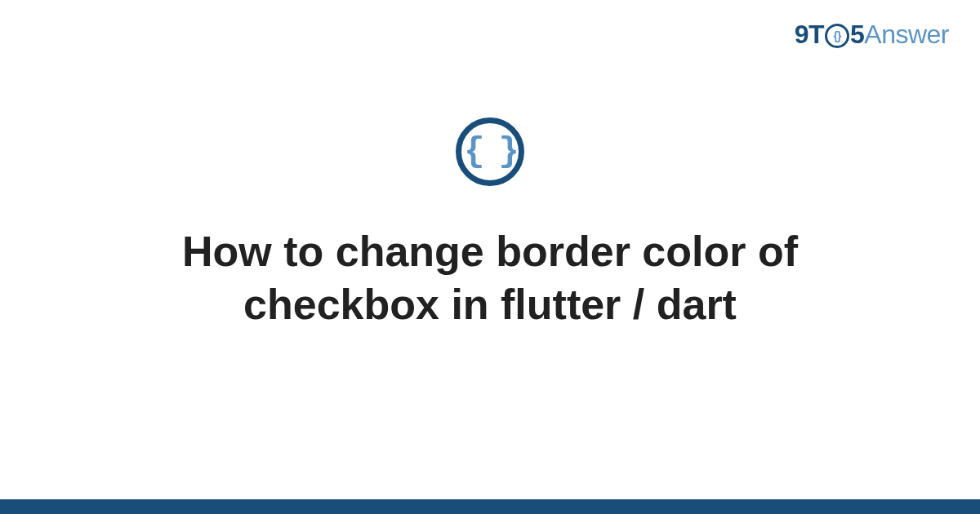  What do you see at coordinates (490, 507) in the screenshot?
I see `footer-bar` at bounding box center [490, 507].